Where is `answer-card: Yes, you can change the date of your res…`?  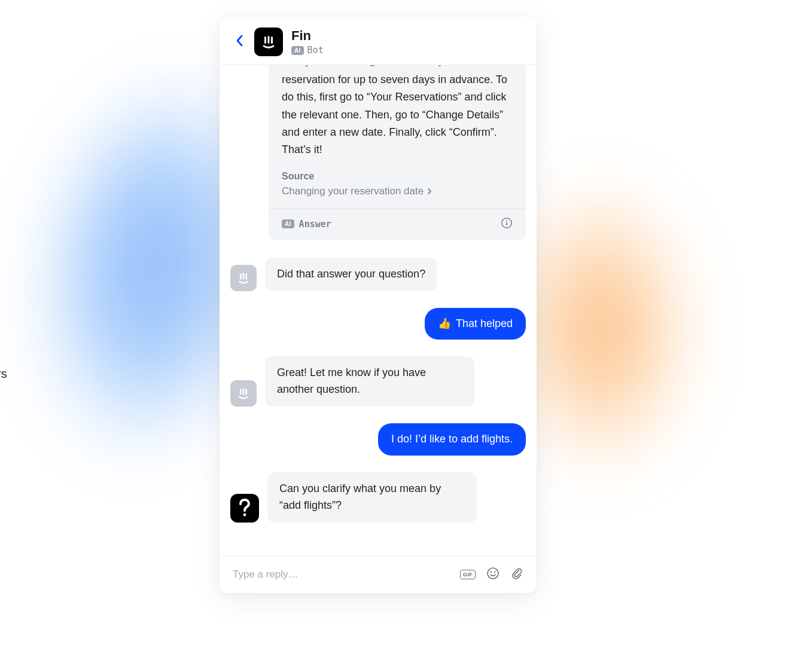 answer-card: Yes, you can change the date of your res… is located at coordinates (397, 152).